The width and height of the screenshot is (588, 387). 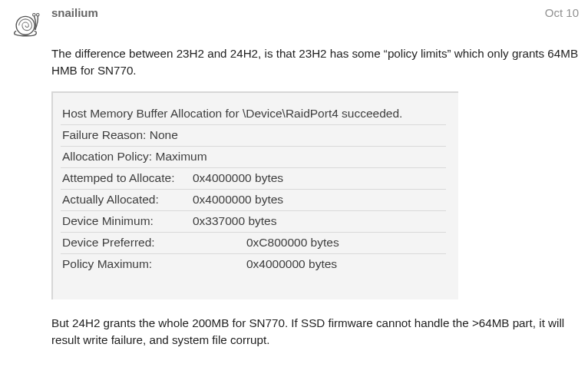 I want to click on post-paragraph-1: The difference between 23H2 and 24H2, is…, so click(x=315, y=62).